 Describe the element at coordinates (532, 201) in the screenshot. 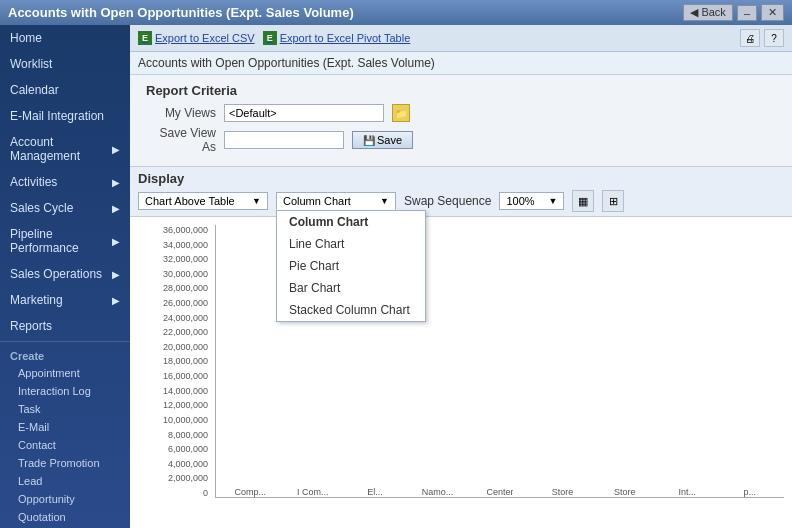

I see `zoom-select: 100% ▼` at that location.